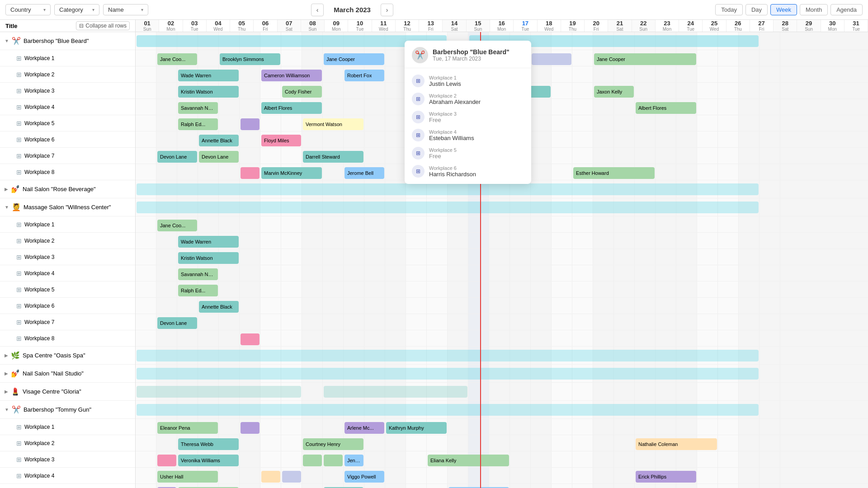 The height and width of the screenshot is (488, 868). I want to click on event-bb_wp3-22: Jaxon Kelly, so click(614, 92).